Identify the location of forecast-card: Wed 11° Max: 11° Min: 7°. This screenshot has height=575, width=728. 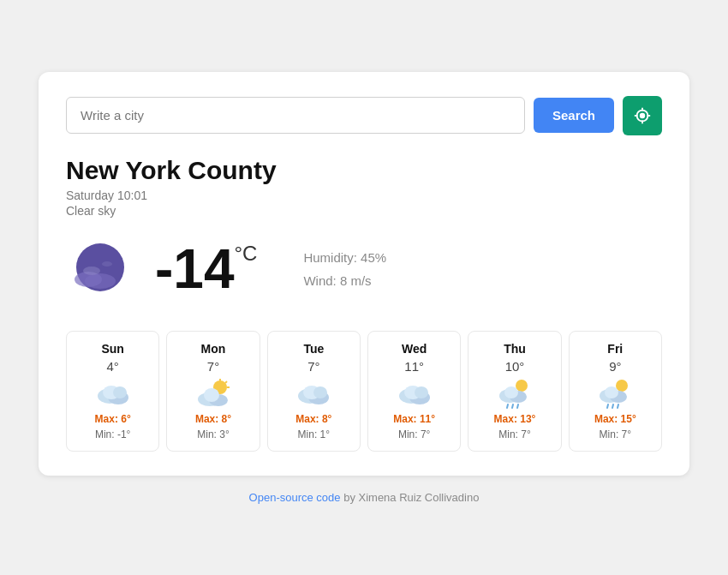
(415, 391).